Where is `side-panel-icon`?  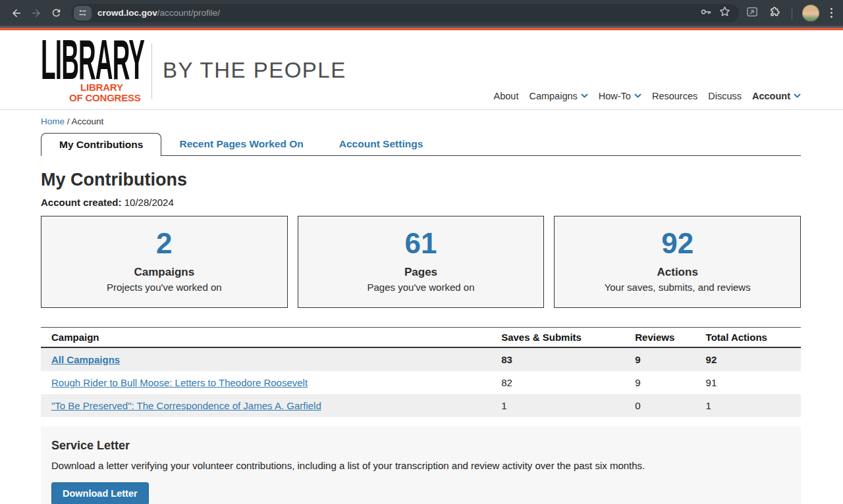 side-panel-icon is located at coordinates (752, 13).